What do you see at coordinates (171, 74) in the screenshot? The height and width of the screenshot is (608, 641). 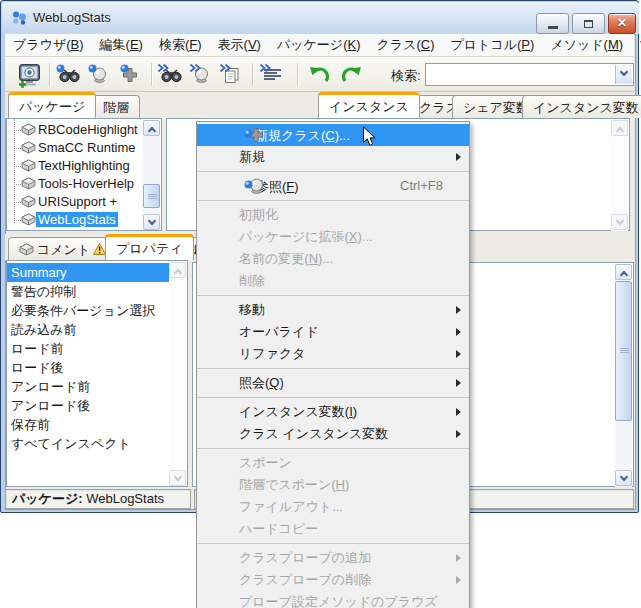 I see `find-method-button` at bounding box center [171, 74].